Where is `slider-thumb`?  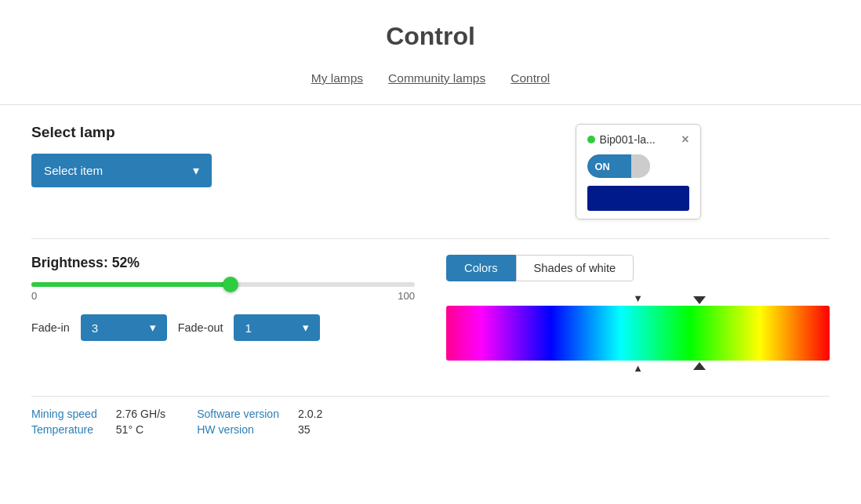
slider-thumb is located at coordinates (231, 285).